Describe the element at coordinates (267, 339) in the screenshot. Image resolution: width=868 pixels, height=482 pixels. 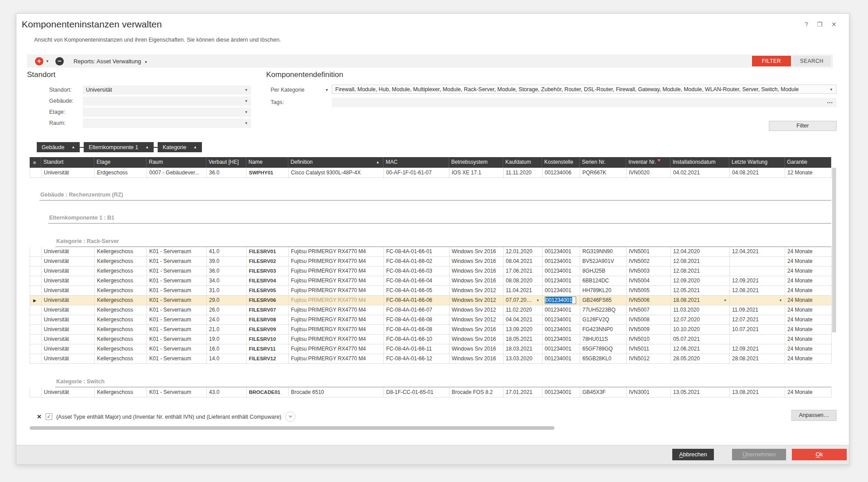
I see `cell-name: FILESRV10` at that location.